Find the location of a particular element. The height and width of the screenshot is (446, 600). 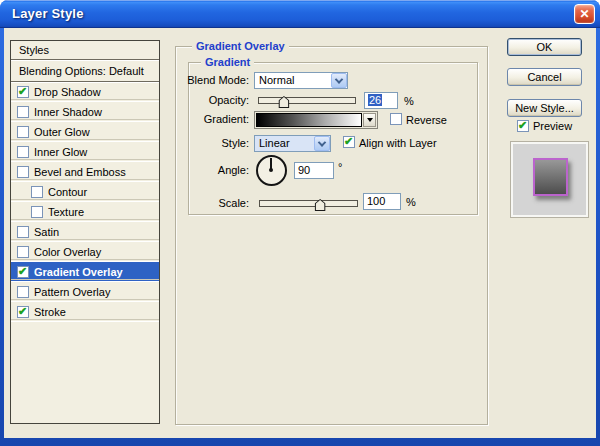

angle-label: Angle: is located at coordinates (215, 170).